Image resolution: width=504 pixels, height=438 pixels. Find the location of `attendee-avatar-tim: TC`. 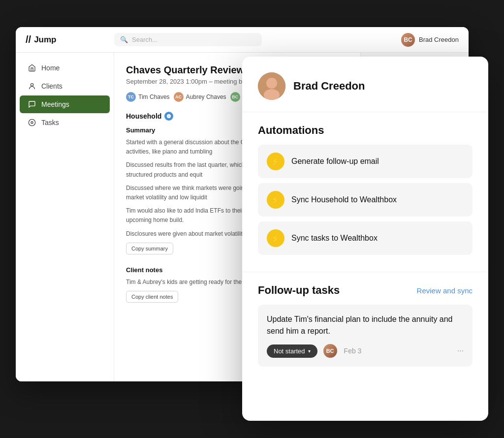

attendee-avatar-tim: TC is located at coordinates (131, 97).